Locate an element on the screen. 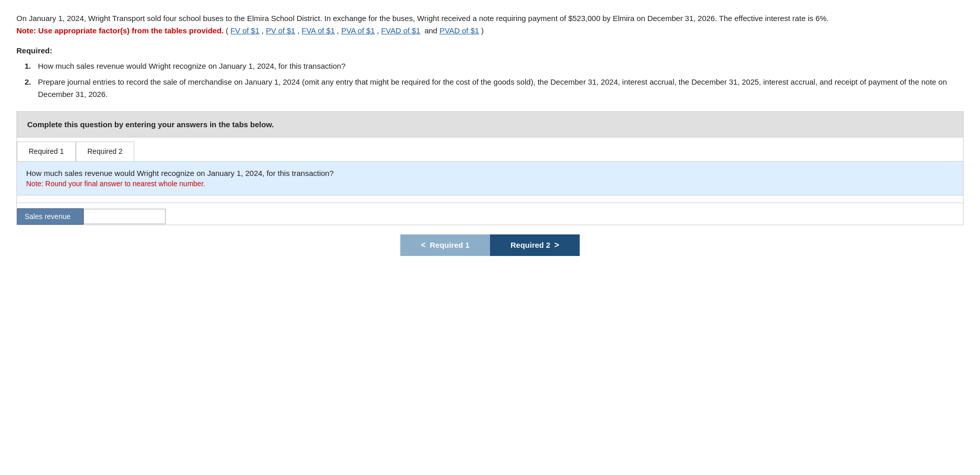  tab-required-2: Required 2 is located at coordinates (106, 151).